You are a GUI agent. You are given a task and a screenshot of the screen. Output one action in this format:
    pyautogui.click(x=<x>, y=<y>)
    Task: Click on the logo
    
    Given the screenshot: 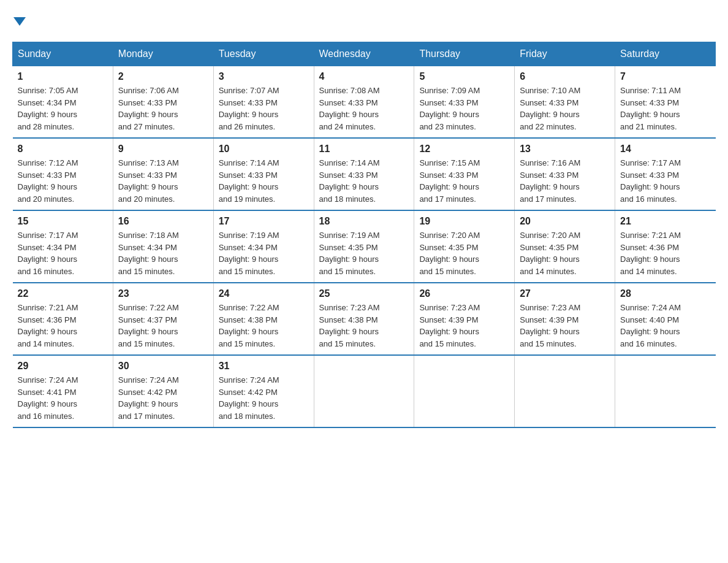 What is the action you would take?
    pyautogui.click(x=19, y=21)
    